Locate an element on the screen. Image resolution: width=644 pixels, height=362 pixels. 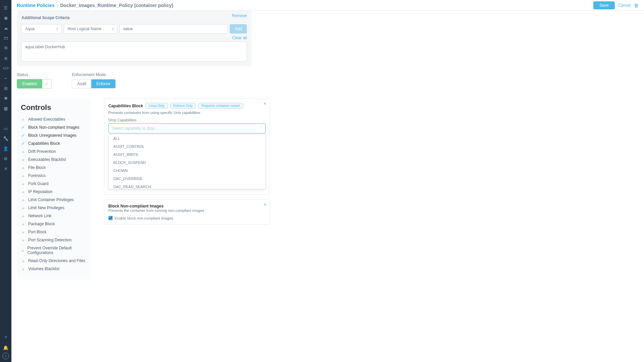
settings-icon: 🔧 is located at coordinates (6, 138).